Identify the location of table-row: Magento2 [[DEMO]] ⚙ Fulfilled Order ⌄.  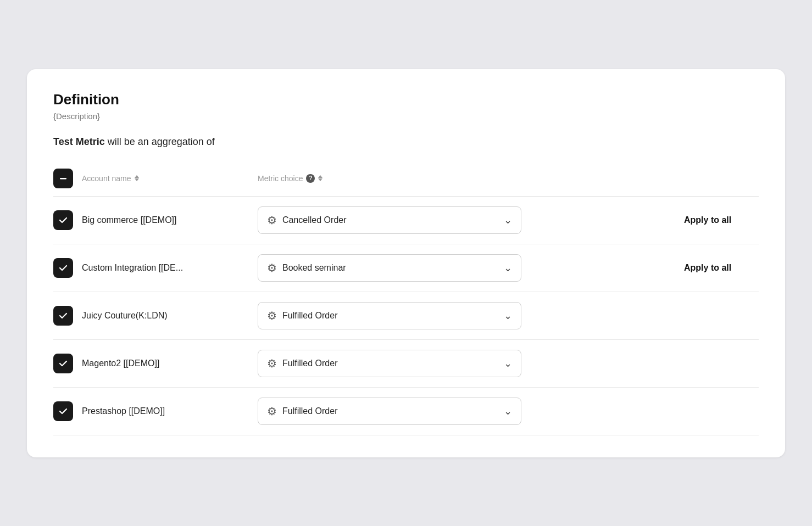
(406, 363).